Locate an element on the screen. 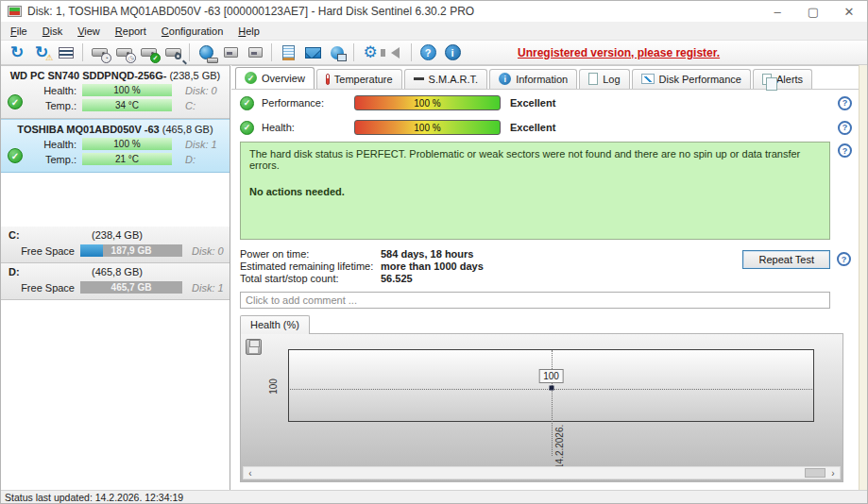 Image resolution: width=868 pixels, height=504 pixels. title-bar: Disk: 1, TOSHIBA MQ01ABD050V -63 [000000… is located at coordinates (434, 11).